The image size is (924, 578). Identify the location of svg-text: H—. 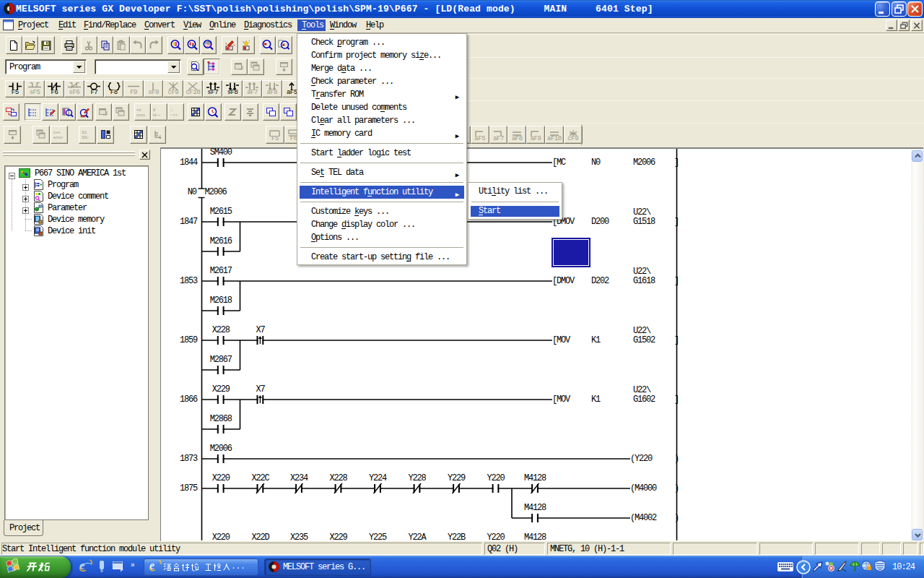
(157, 115).